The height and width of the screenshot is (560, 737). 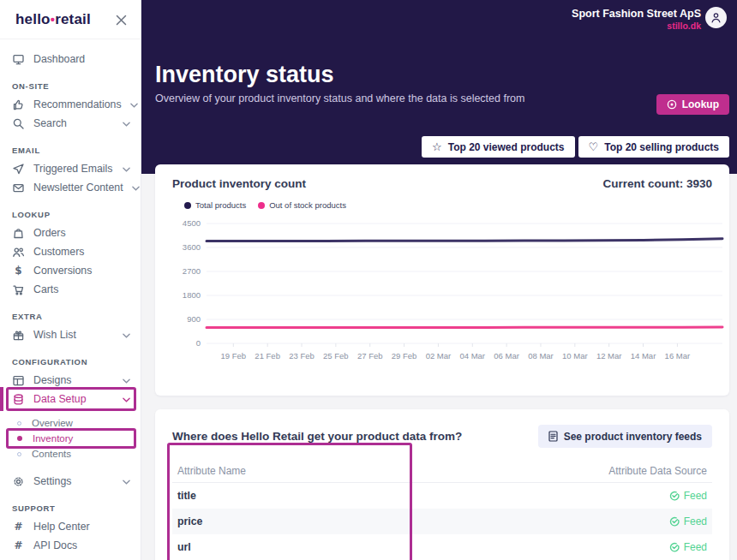 What do you see at coordinates (192, 271) in the screenshot?
I see `svg-text: 2700` at bounding box center [192, 271].